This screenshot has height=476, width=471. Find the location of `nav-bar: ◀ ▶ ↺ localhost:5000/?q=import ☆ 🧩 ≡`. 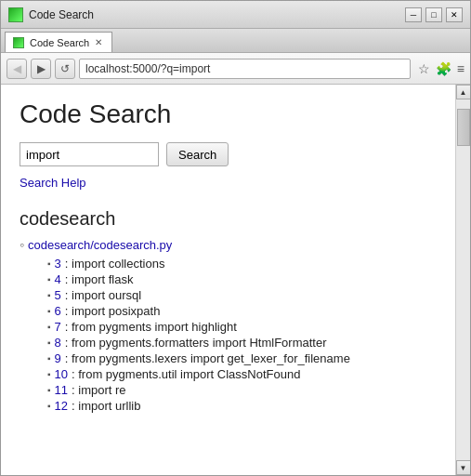

nav-bar: ◀ ▶ ↺ localhost:5000/?q=import ☆ 🧩 ≡ is located at coordinates (236, 69).